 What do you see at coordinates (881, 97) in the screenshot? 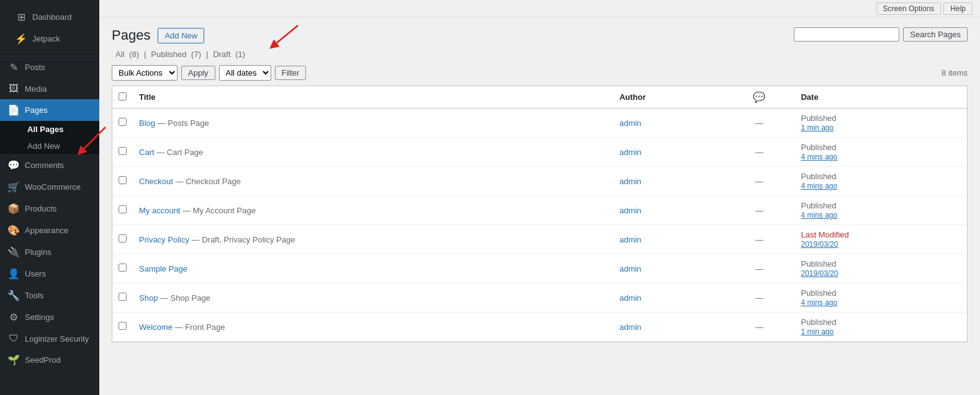
I see `date-column-header: Date` at bounding box center [881, 97].